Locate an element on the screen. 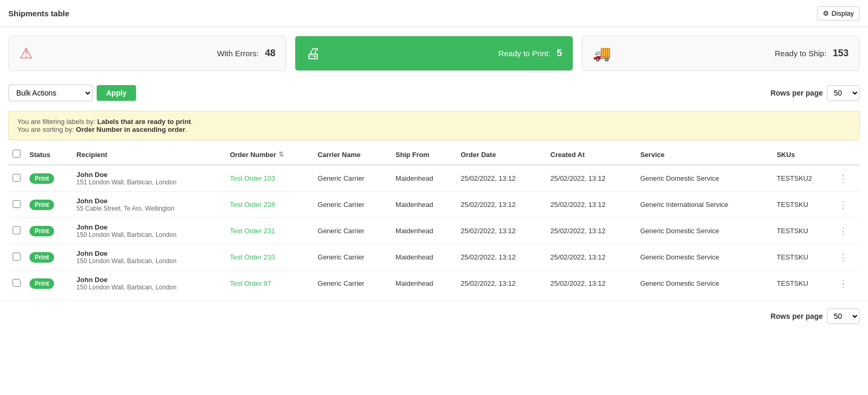  col-header-created-at: Created At is located at coordinates (592, 154).